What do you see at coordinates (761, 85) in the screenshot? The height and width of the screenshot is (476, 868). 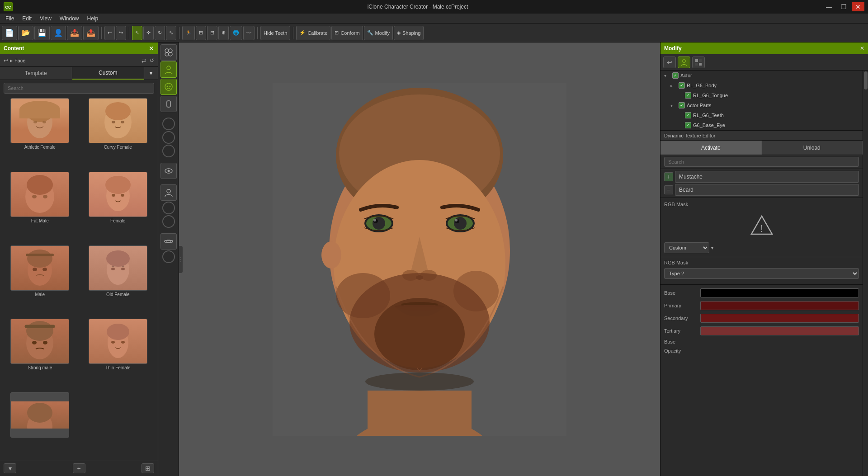 I see `tree-item-body: ▸ ✓ RL_G6_Body` at bounding box center [761, 85].